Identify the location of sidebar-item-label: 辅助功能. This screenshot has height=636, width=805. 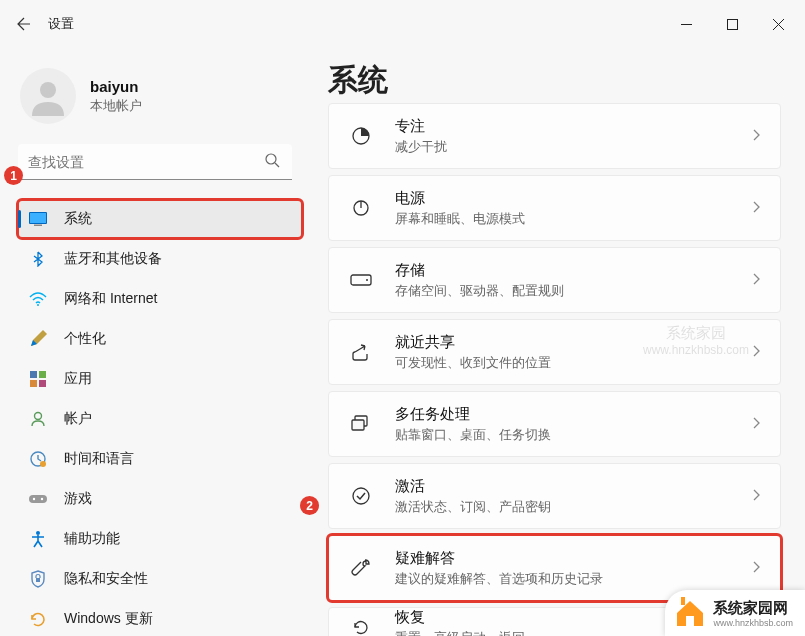
(92, 539).